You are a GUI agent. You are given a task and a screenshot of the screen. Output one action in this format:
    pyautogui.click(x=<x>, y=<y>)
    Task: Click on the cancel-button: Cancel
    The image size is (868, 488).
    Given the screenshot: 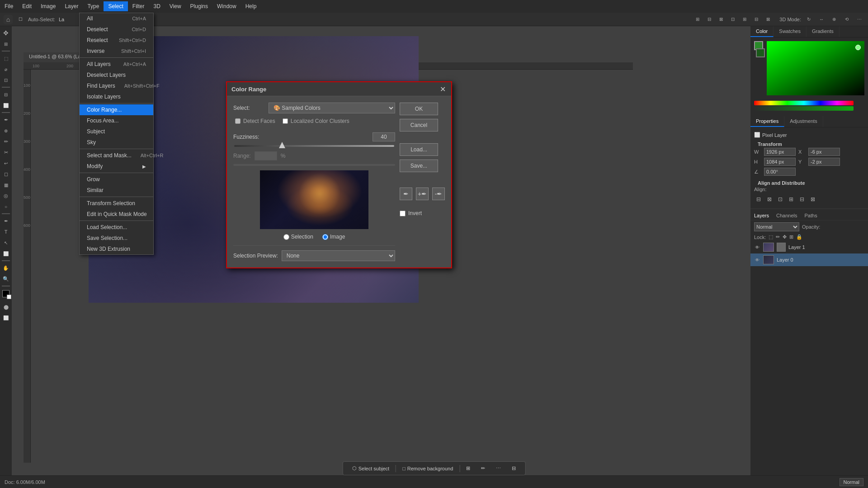 What is the action you would take?
    pyautogui.click(x=419, y=125)
    